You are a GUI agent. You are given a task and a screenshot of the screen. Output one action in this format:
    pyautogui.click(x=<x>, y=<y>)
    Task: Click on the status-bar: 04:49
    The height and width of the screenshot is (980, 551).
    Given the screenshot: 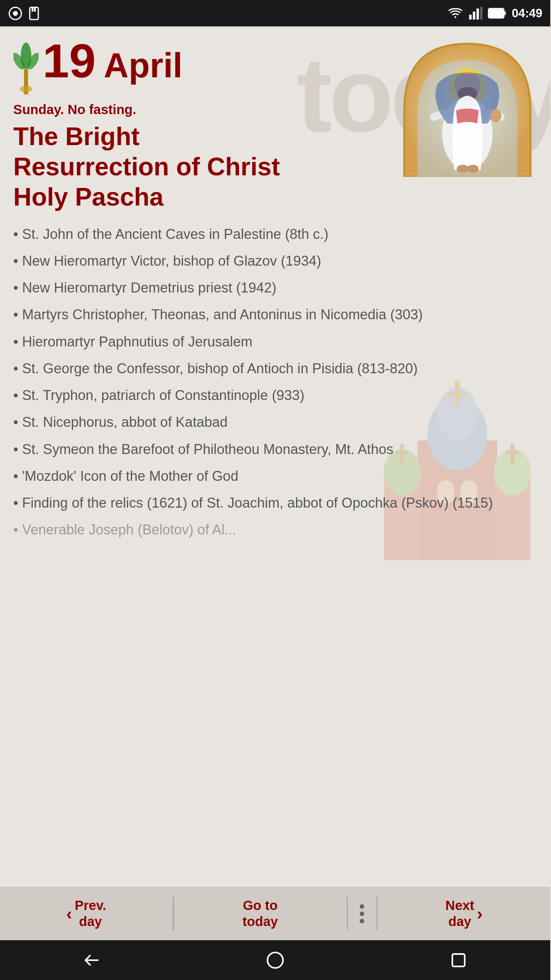 What is the action you would take?
    pyautogui.click(x=158, y=8)
    